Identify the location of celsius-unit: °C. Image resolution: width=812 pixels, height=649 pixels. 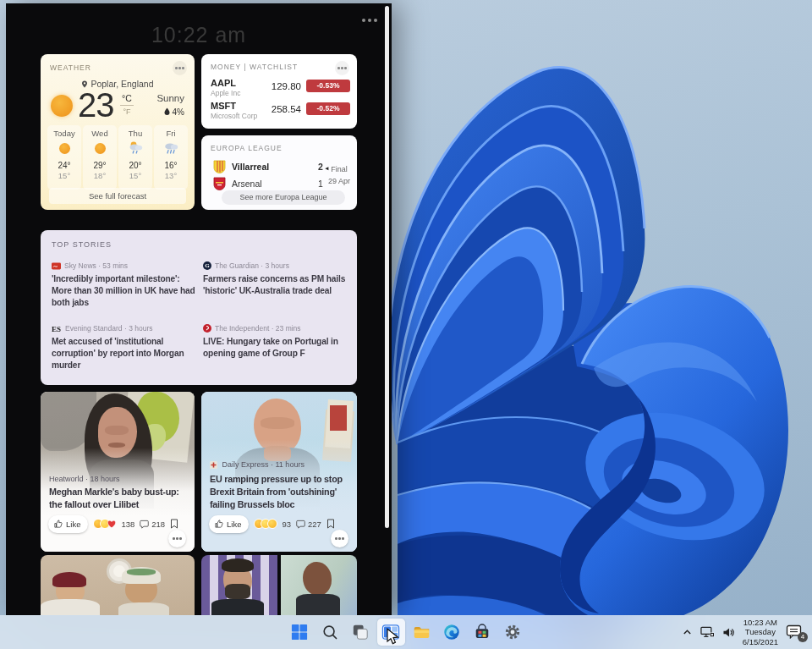
(127, 98).